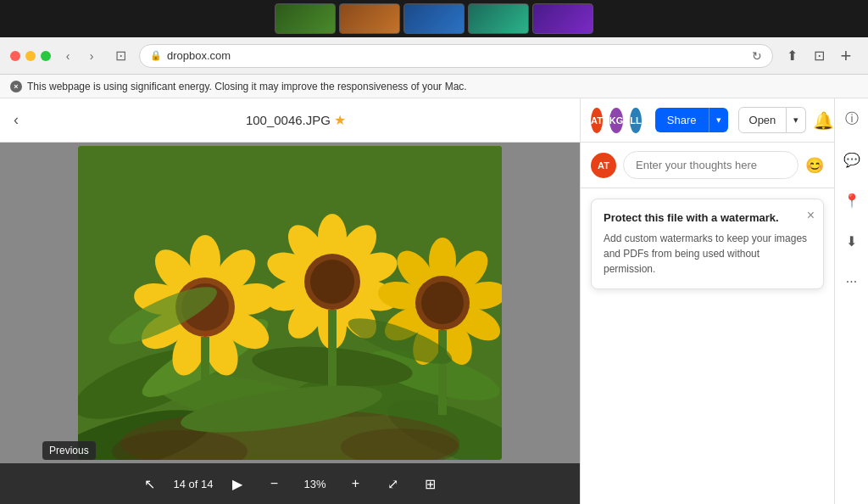 Image resolution: width=868 pixels, height=504 pixels. What do you see at coordinates (156, 56) in the screenshot?
I see `lock-icon: 🔒` at bounding box center [156, 56].